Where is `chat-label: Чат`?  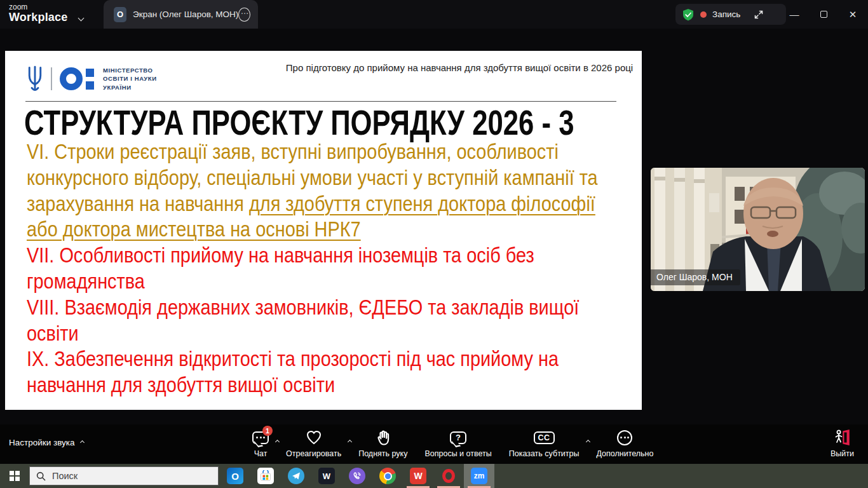 chat-label: Чат is located at coordinates (261, 454).